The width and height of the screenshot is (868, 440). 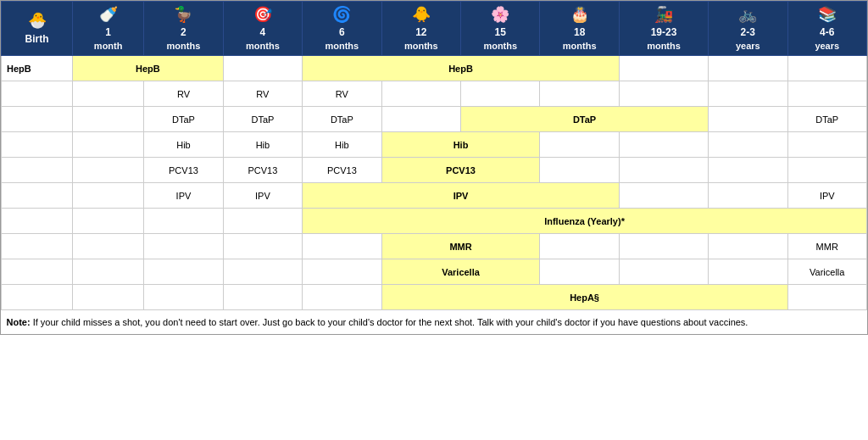 I want to click on rv-4m: RV, so click(x=263, y=94).